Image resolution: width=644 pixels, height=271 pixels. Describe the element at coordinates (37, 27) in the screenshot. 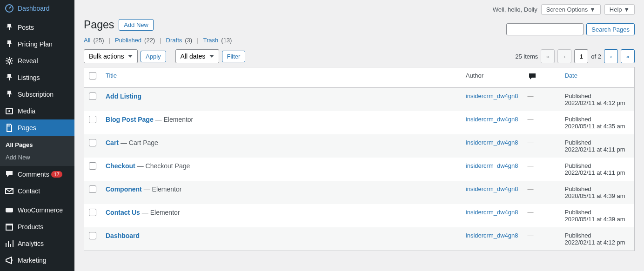

I see `sidebar-item-posts: Posts` at that location.